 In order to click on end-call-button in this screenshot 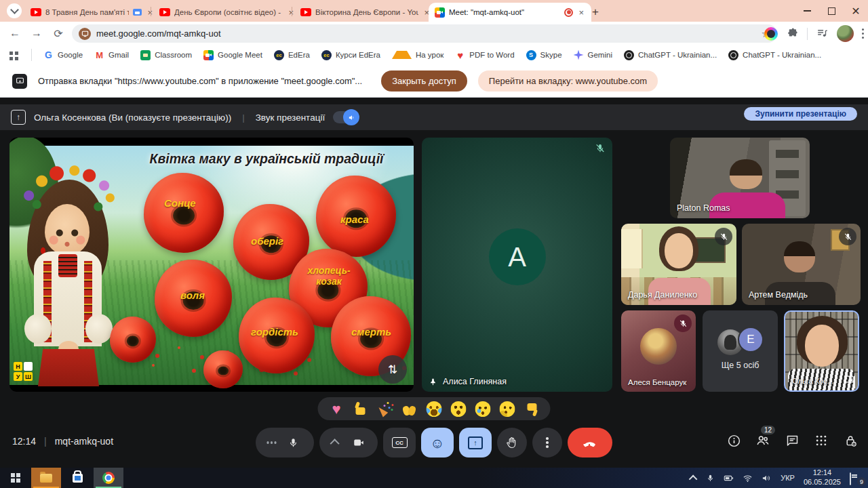, I will do `click(590, 443)`.